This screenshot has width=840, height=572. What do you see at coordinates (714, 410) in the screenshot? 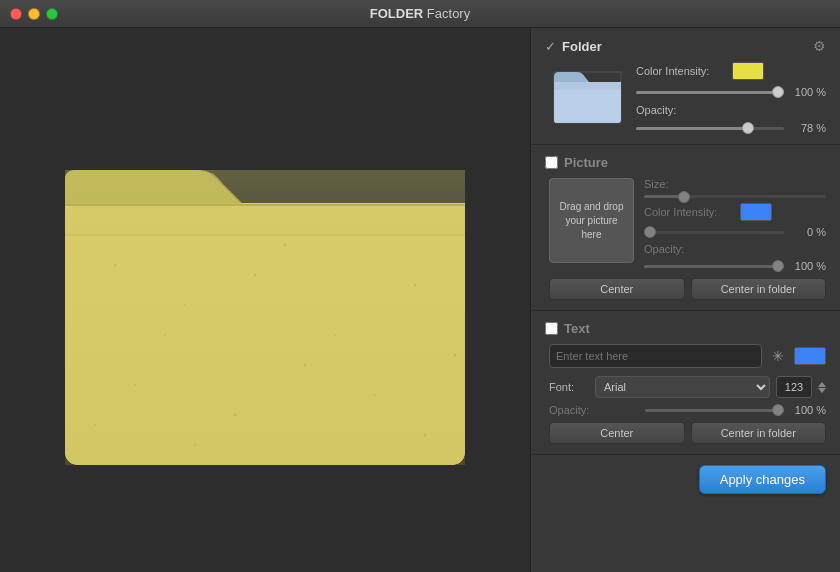
I see `text-opacity-slider` at bounding box center [714, 410].